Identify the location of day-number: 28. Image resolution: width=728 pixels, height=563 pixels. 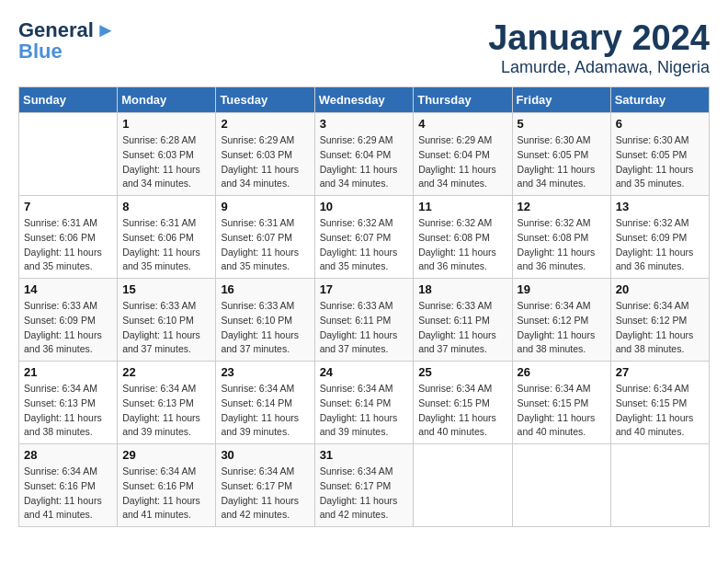
(68, 454).